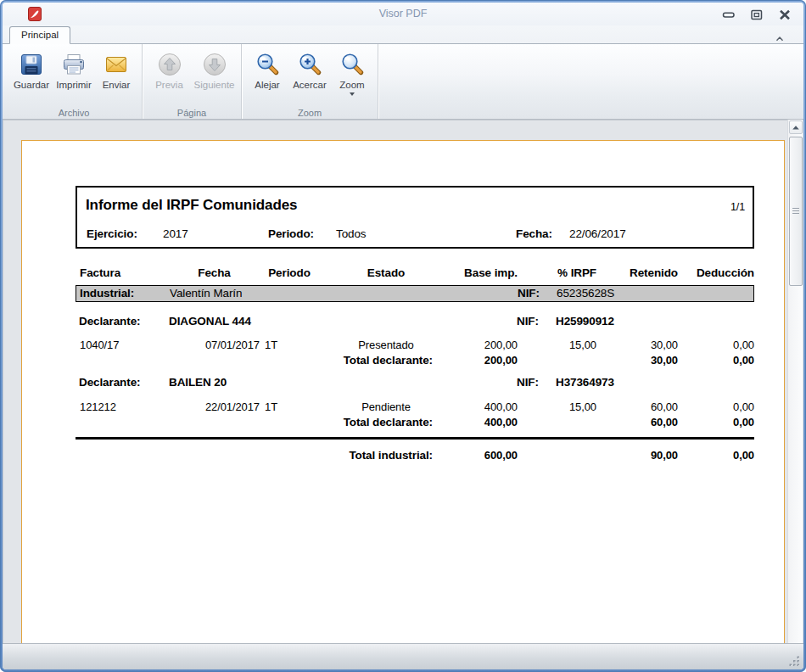  What do you see at coordinates (109, 383) in the screenshot?
I see `declarante-label: Declarante:` at bounding box center [109, 383].